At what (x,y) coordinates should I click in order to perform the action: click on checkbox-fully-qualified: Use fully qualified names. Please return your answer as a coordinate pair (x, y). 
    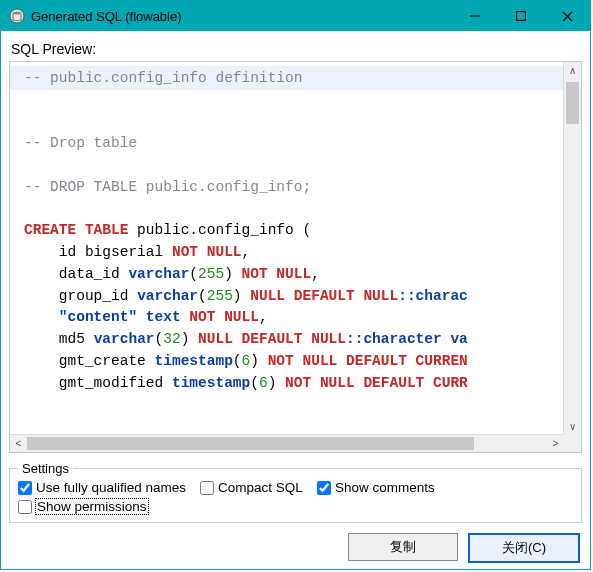
    Looking at the image, I should click on (102, 488).